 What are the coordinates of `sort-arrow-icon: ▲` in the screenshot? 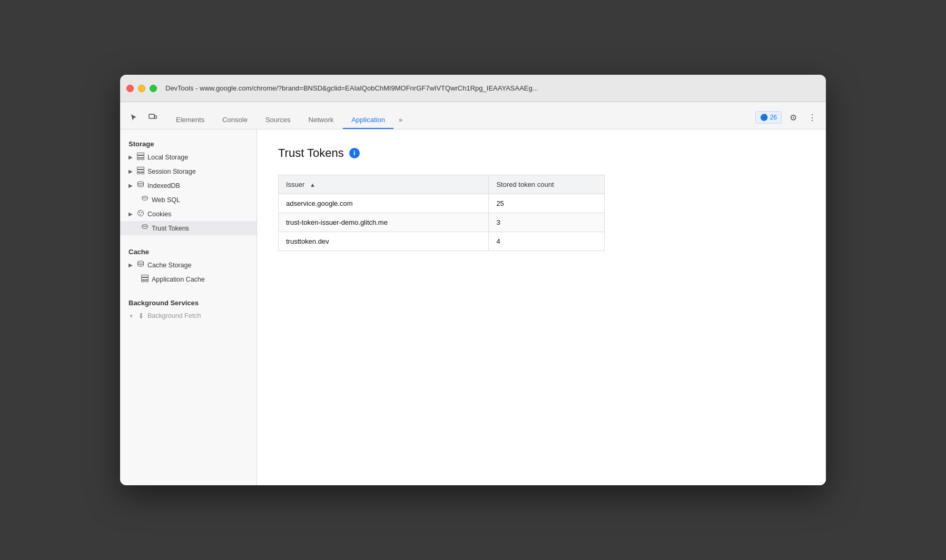 It's located at (313, 185).